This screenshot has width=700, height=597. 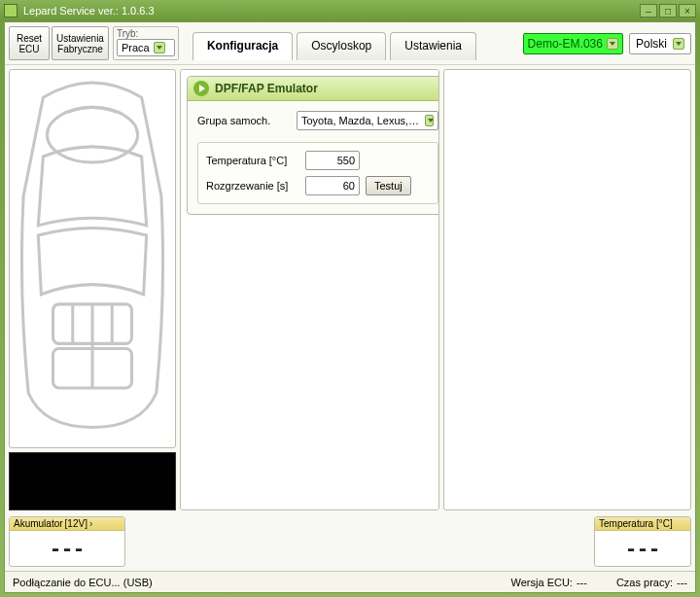 I want to click on toolbar: Reset ECU Ustawienia Fabryczne Tryb: Pra…, so click(x=350, y=44).